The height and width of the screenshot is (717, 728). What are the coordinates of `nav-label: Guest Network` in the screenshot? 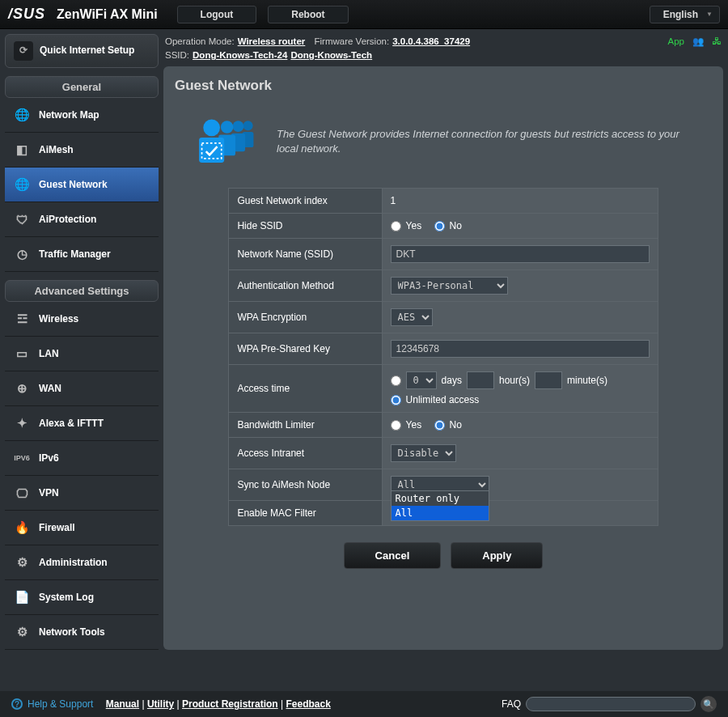 It's located at (73, 185).